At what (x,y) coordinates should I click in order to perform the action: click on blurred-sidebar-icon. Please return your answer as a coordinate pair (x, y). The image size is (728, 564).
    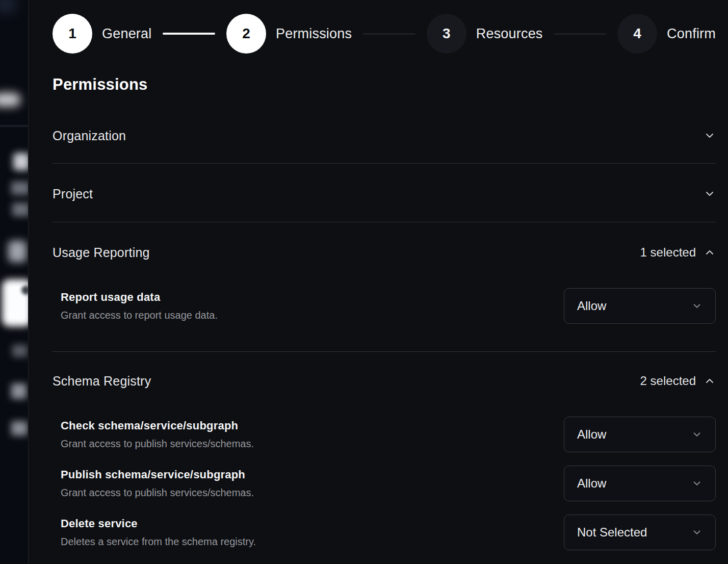
    Looking at the image, I should click on (17, 251).